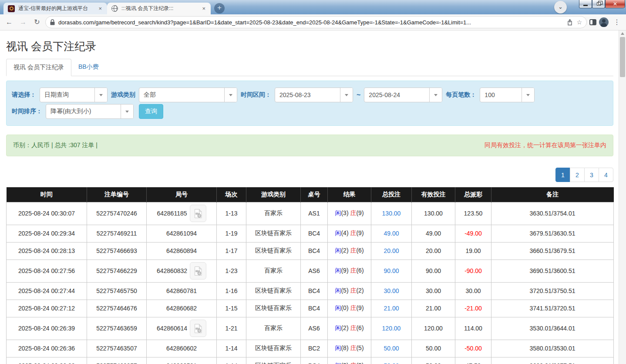  What do you see at coordinates (182, 348) in the screenshot?
I see `round-no-text: 642860602` at bounding box center [182, 348].